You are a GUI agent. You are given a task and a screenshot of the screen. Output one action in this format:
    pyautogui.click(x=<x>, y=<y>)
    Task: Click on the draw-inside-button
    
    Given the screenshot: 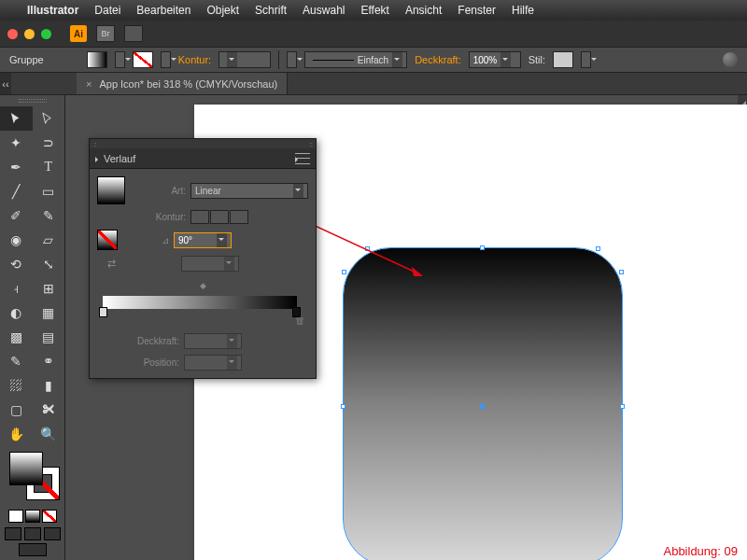 What is the action you would take?
    pyautogui.click(x=52, y=534)
    